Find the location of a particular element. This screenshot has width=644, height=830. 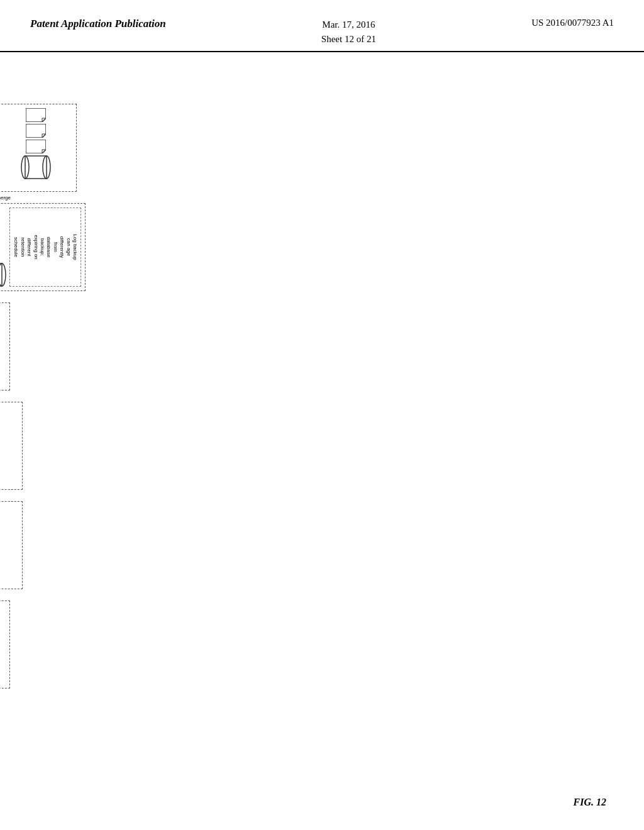

header-right-text: US 2016/0077923 A1 is located at coordinates (572, 23).